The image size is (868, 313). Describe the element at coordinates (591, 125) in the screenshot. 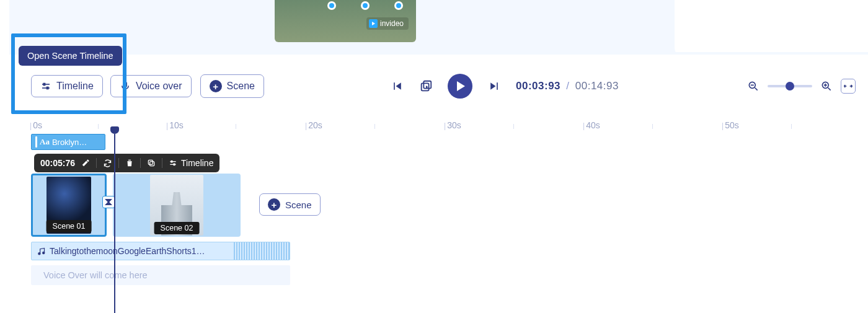

I see `ruler-tick: 40s` at that location.